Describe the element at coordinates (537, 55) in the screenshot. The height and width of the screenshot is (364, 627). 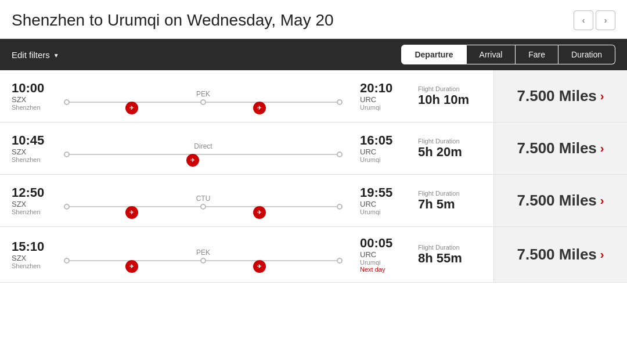
I see `sort-fare-button: Fare` at that location.